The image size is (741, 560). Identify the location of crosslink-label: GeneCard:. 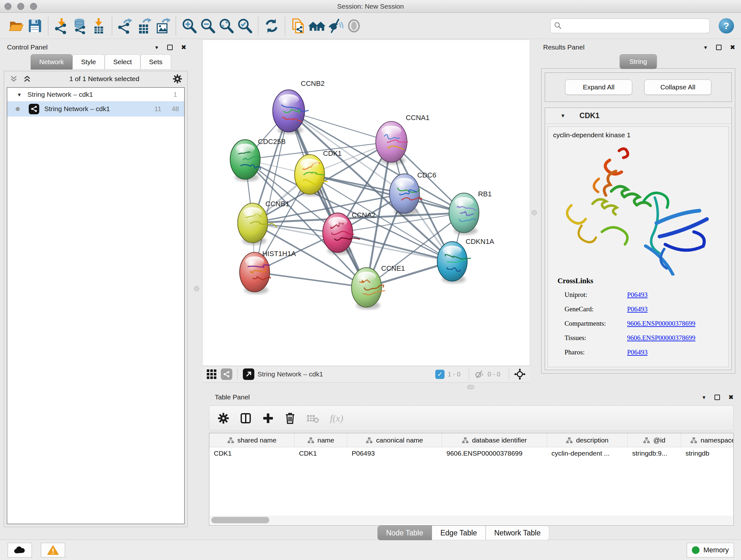
(596, 309).